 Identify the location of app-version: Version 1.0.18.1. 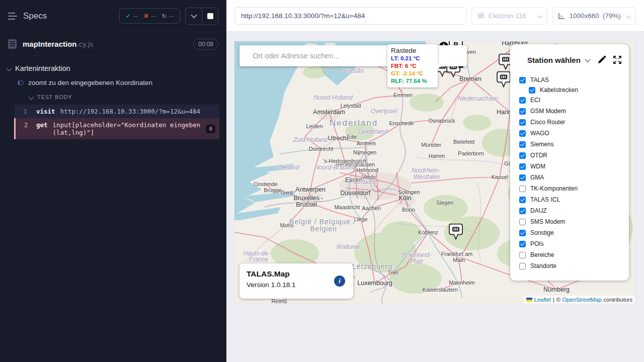
(296, 285).